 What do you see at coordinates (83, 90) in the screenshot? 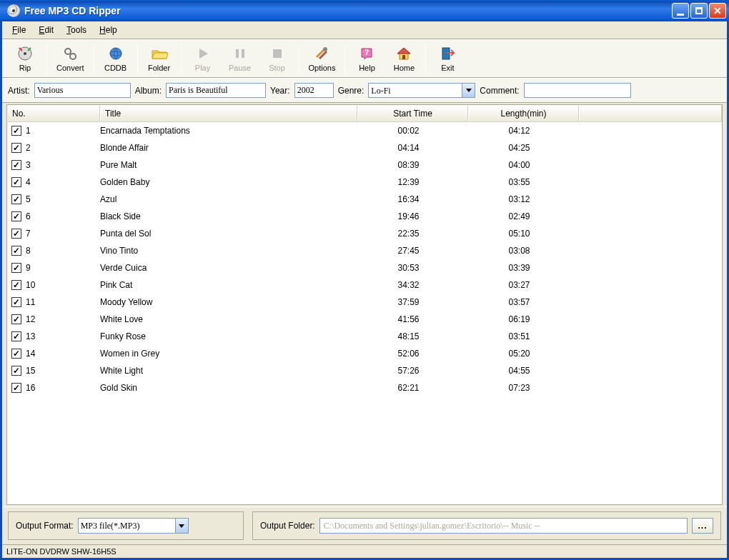
I see `artist-input` at bounding box center [83, 90].